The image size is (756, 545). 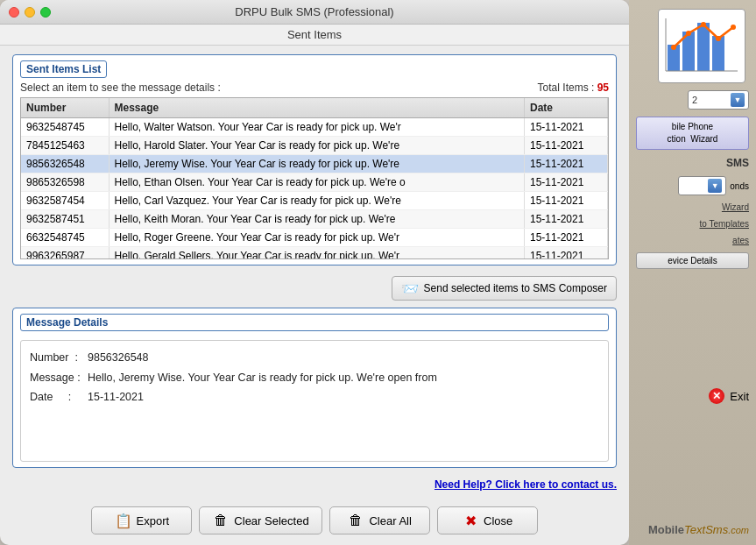 I want to click on cell-message: Hello, Keith Moran. Your Year Car is rea…, so click(x=317, y=219).